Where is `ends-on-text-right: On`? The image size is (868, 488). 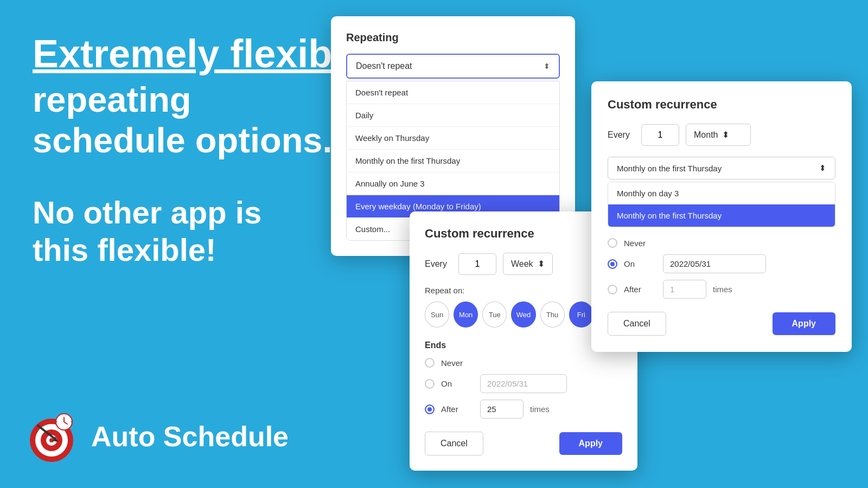 ends-on-text-right: On is located at coordinates (640, 264).